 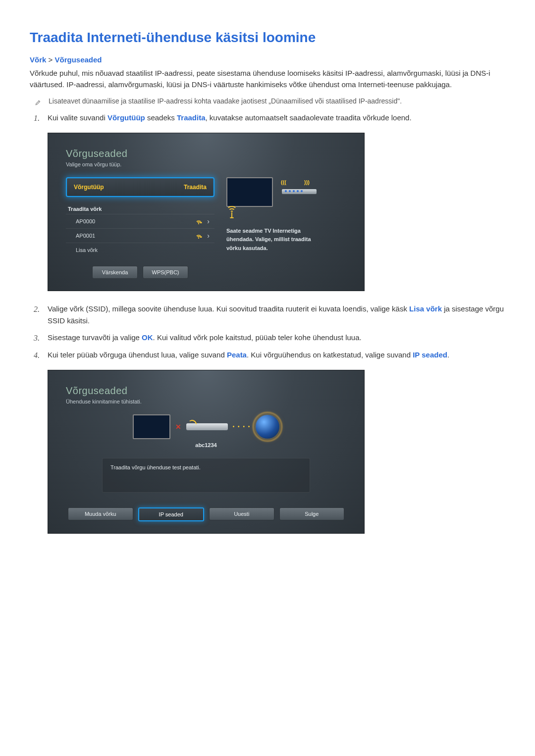 I want to click on note: Lisateavet dünaamilise ja staatilise IP-…, so click(x=270, y=102).